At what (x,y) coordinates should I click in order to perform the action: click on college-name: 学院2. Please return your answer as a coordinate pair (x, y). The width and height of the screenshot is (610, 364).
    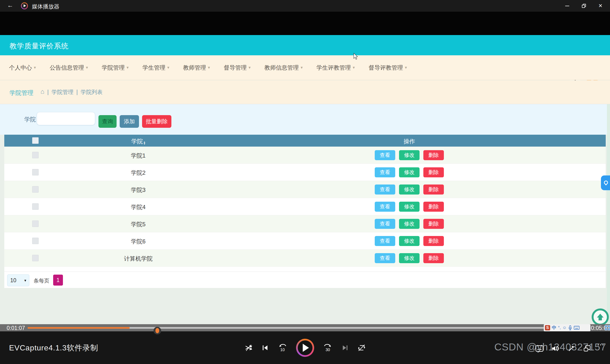
    Looking at the image, I should click on (138, 173).